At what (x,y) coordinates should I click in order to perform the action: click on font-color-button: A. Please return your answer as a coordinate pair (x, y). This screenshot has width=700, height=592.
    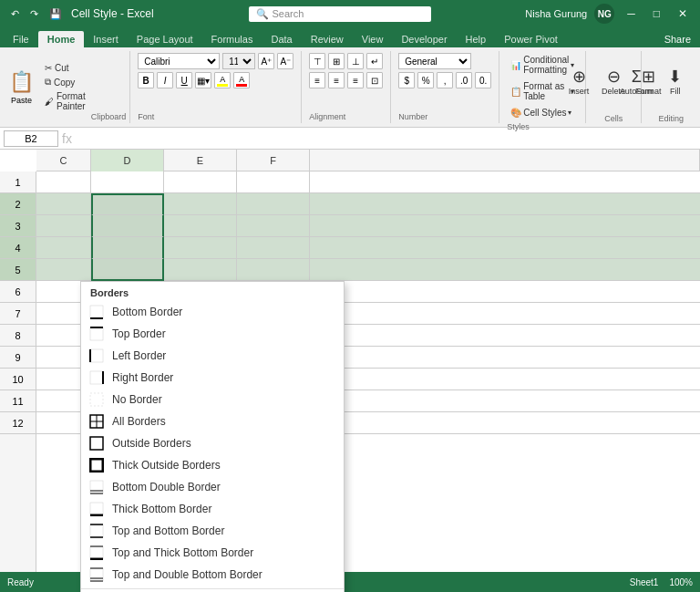
    Looking at the image, I should click on (242, 80).